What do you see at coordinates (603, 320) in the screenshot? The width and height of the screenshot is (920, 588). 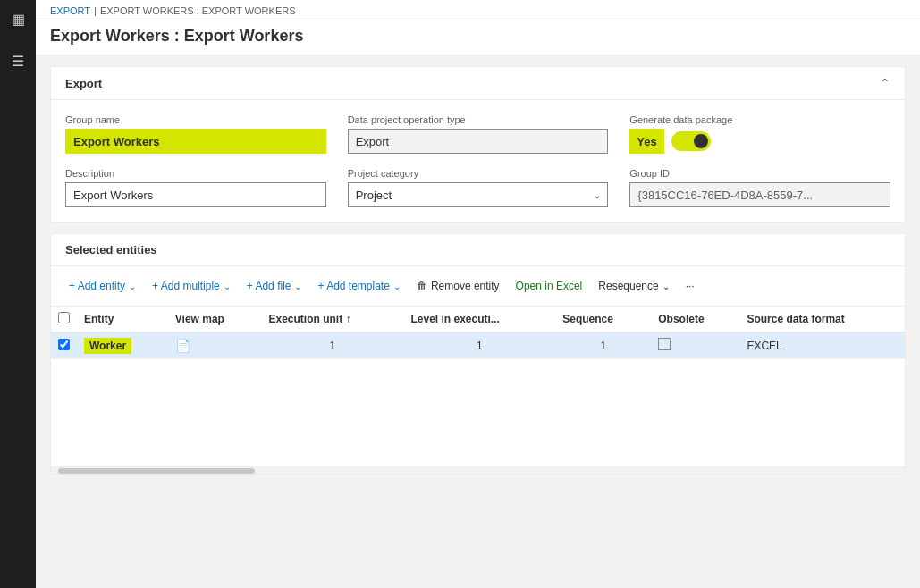 I see `col-sequence: Sequence` at bounding box center [603, 320].